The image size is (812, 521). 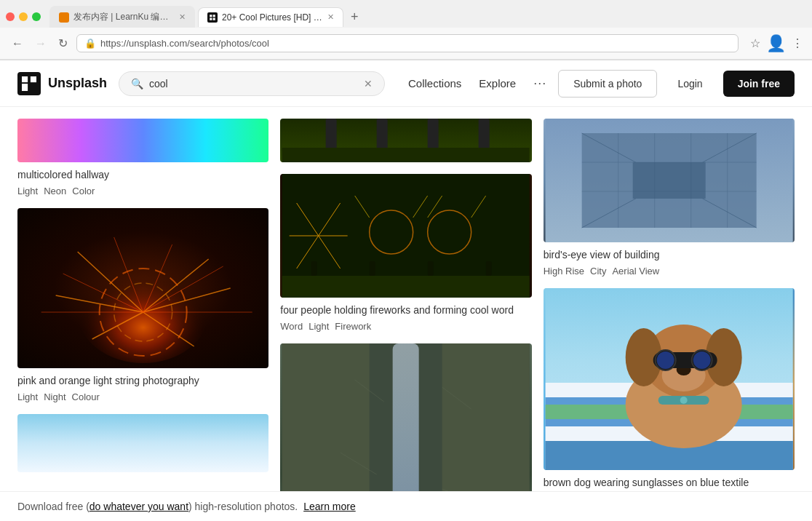 I want to click on photo-card-building: bird's-eye view of building High Rise Ci…, so click(x=669, y=198).